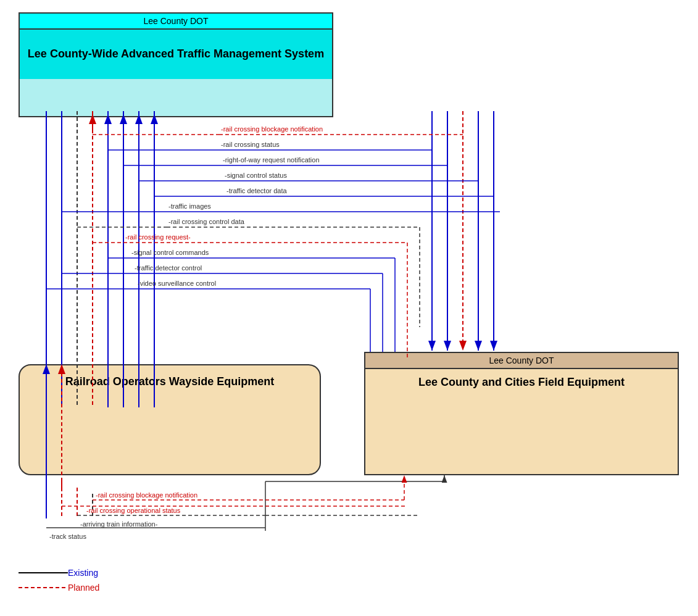 This screenshot has height=616, width=698. Describe the element at coordinates (176, 65) in the screenshot. I see `box-atms: Lee County DOT Lee County-Wide Advanced …` at that location.